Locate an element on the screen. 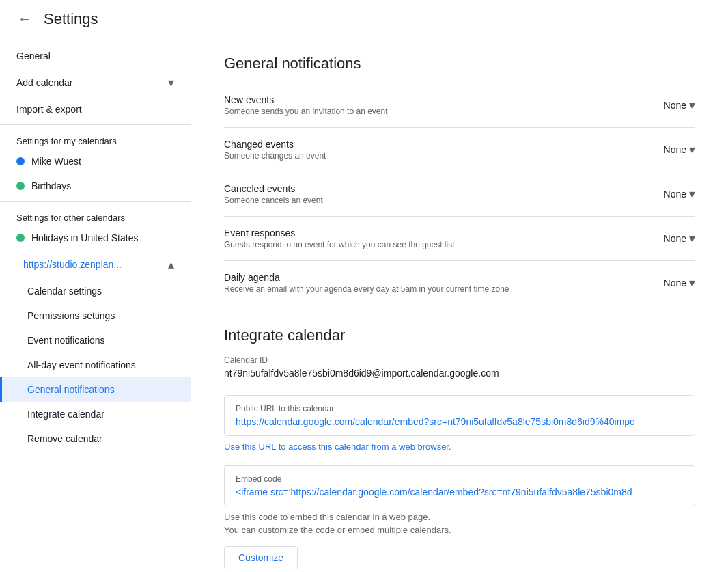  notif-sublabel-changed-events: Someone changes an event is located at coordinates (275, 156).